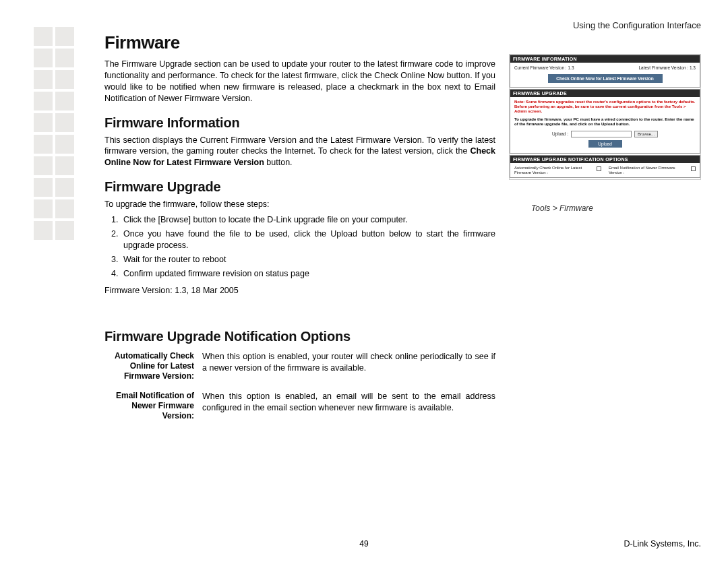 Image resolution: width=728 pixels, height=562 pixels. I want to click on upload-file-input, so click(601, 134).